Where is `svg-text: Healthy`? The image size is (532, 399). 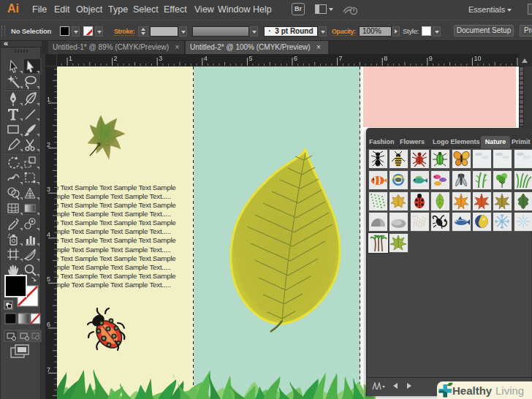 svg-text: Healthy is located at coordinates (472, 390).